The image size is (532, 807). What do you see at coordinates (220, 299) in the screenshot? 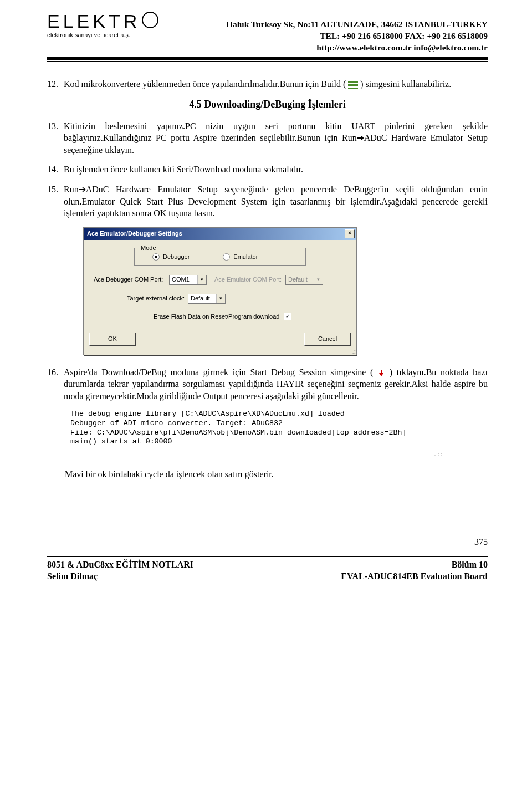
I see `clock-row: Target external clock: Default ▾` at bounding box center [220, 299].